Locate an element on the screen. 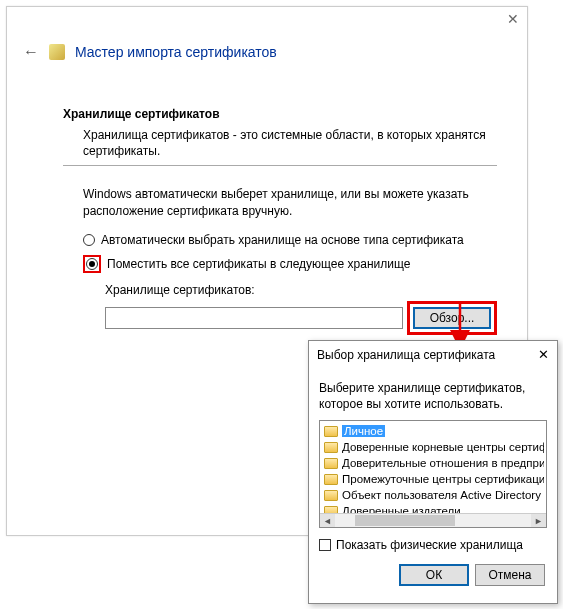  divider is located at coordinates (280, 166).